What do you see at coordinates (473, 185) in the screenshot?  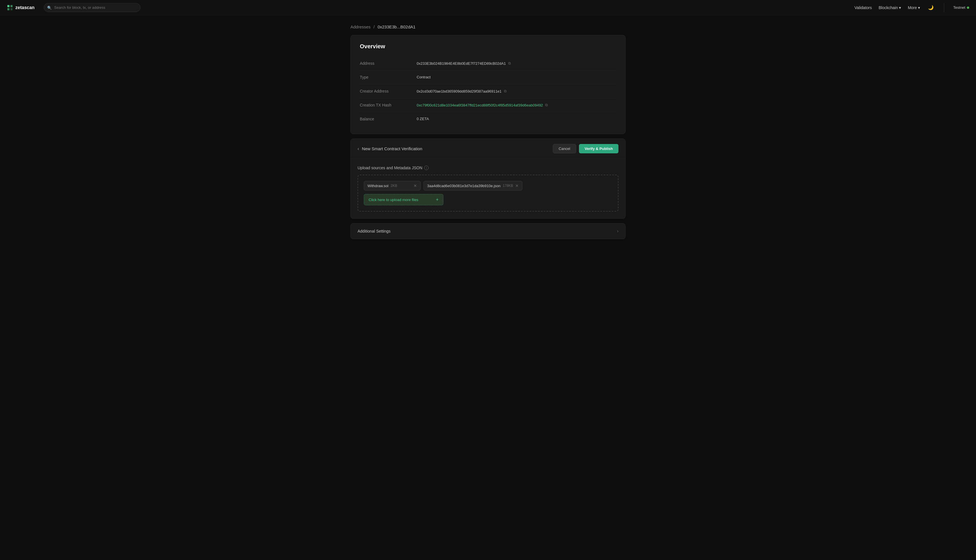 I see `file-chip-1: 3aa4d8cad6e03b081e3d7e1da39b910e.json 17…` at bounding box center [473, 185].